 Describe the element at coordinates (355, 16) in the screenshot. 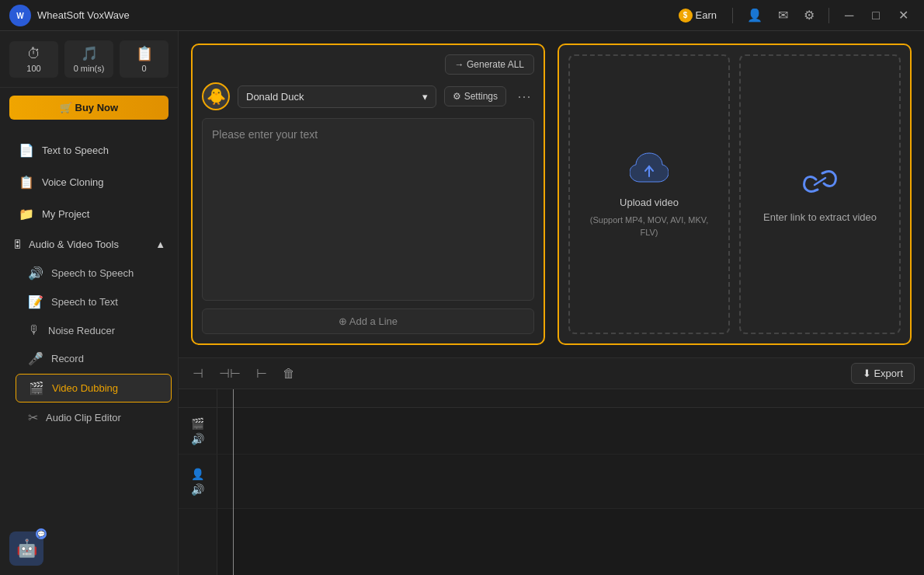

I see `app-title: WheatSoft VoxWave` at that location.